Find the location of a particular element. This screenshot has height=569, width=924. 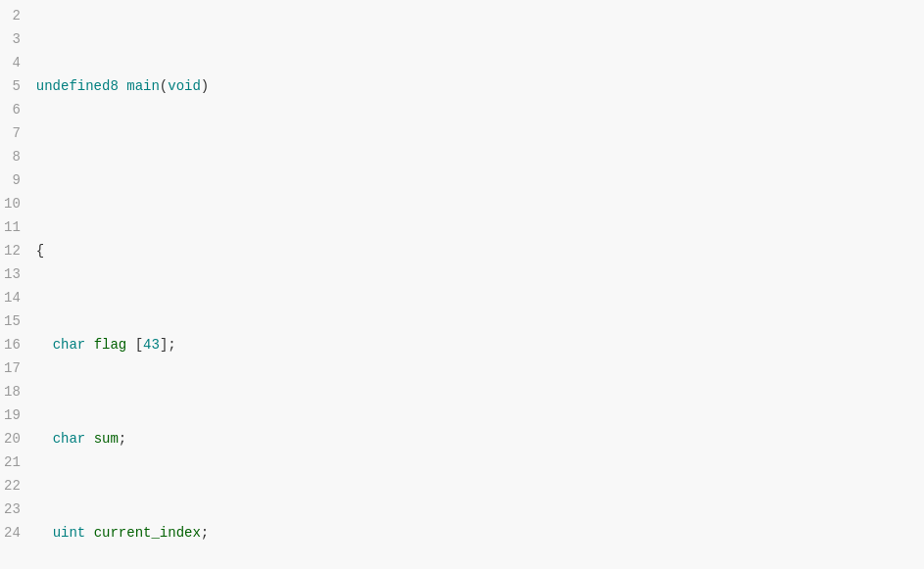

line-num-14: 14 is located at coordinates (14, 298).